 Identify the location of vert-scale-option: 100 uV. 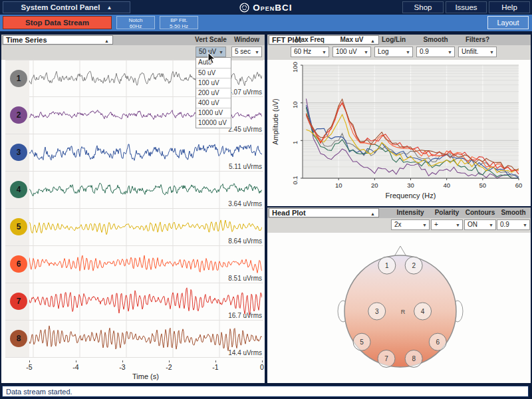
(213, 82).